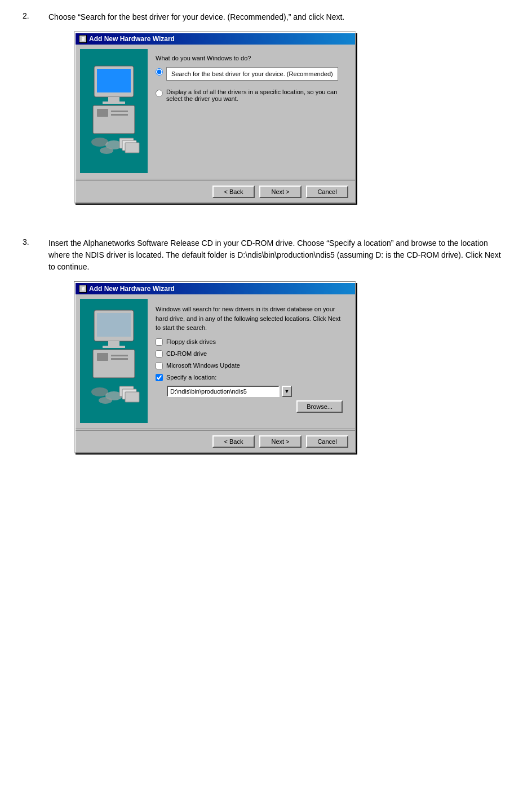 This screenshot has width=532, height=794. What do you see at coordinates (159, 94) in the screenshot?
I see `radio-display-list` at bounding box center [159, 94].